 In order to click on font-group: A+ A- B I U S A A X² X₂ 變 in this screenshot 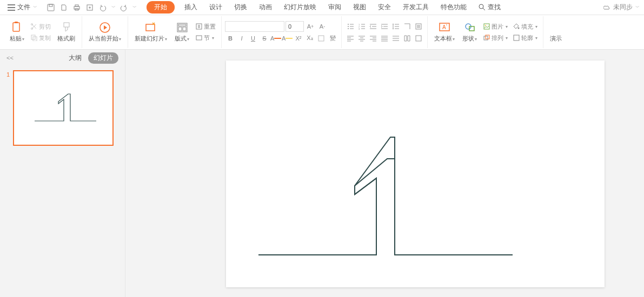, I will do `click(282, 32)`.